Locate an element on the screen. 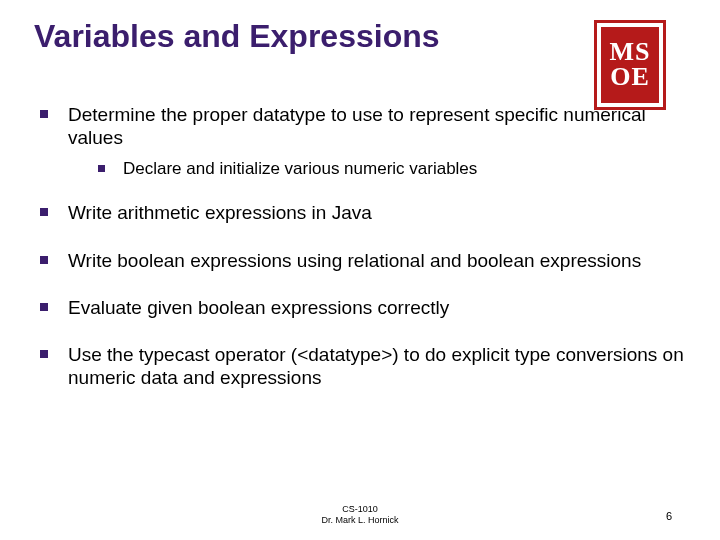 This screenshot has width=720, height=540. slide-title: Variables and Expressions is located at coordinates (360, 36).